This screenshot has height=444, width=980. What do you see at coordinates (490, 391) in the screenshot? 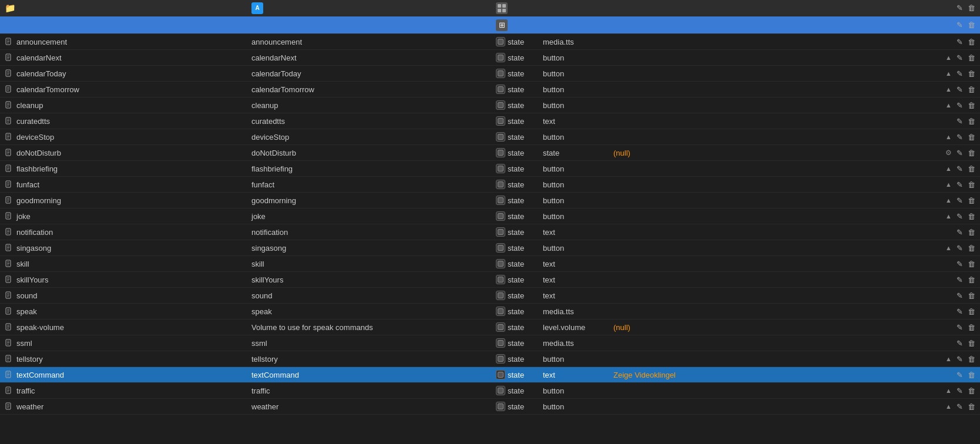
I see `table-row: traffictrafficstatebutton▲✎🗑` at bounding box center [490, 391].